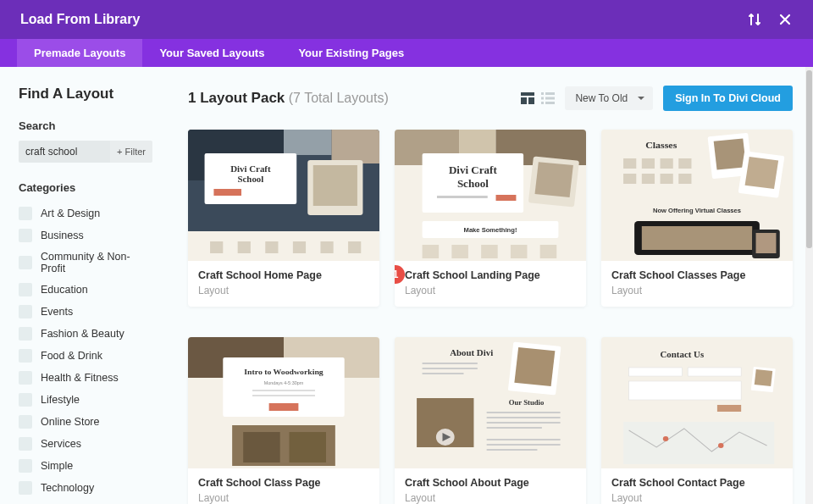 Image resolution: width=813 pixels, height=504 pixels. What do you see at coordinates (64, 152) in the screenshot?
I see `search-input` at bounding box center [64, 152].